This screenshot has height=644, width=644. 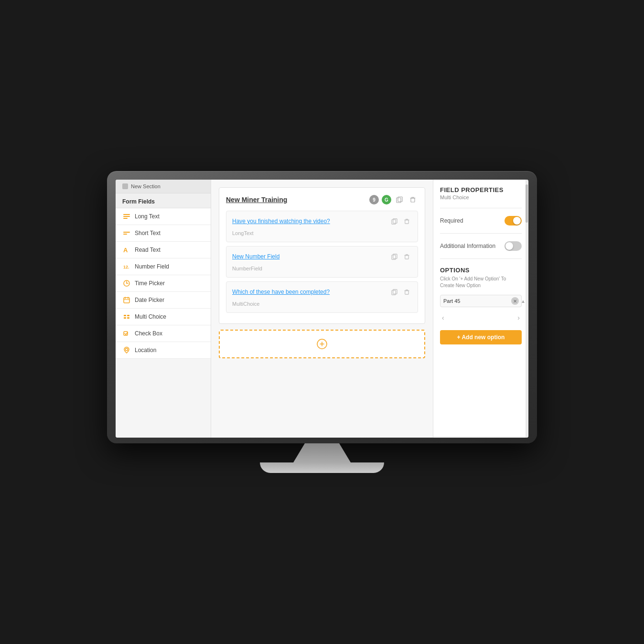 I want to click on badge-g: G, so click(x=386, y=200).